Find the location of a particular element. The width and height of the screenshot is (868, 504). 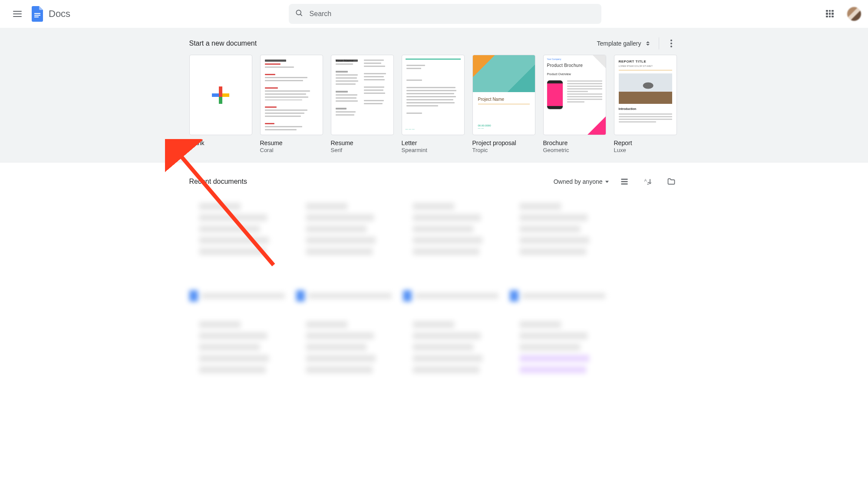

ownership-filter-label: Owned by anyone is located at coordinates (578, 182).